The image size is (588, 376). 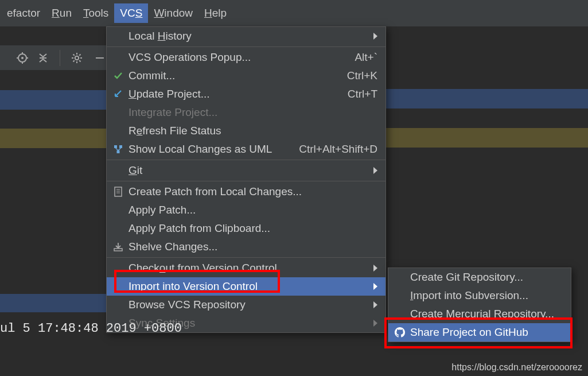 I want to click on update-icon, so click(x=118, y=94).